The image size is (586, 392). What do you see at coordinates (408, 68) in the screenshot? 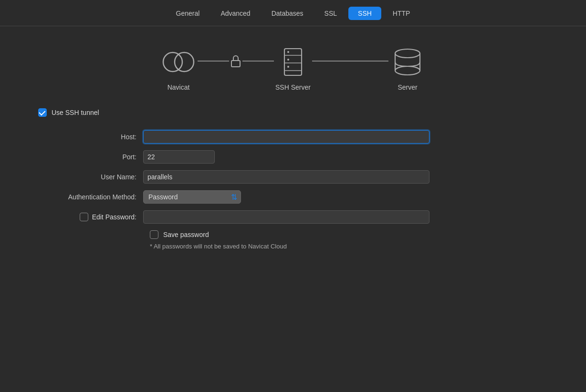
I see `diagram-server: Server` at bounding box center [408, 68].